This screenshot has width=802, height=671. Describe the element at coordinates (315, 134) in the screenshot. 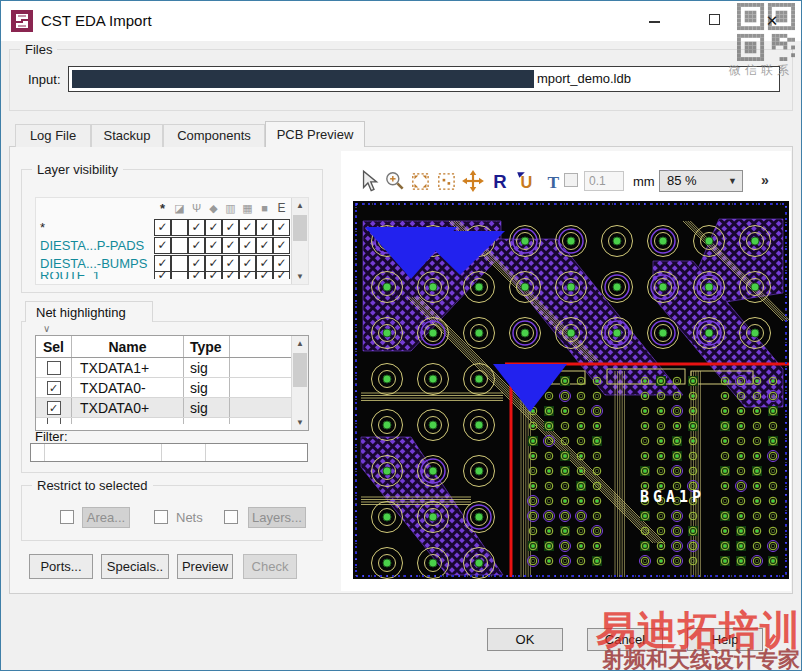

I see `tab-pcb-preview: PCB Preview` at that location.